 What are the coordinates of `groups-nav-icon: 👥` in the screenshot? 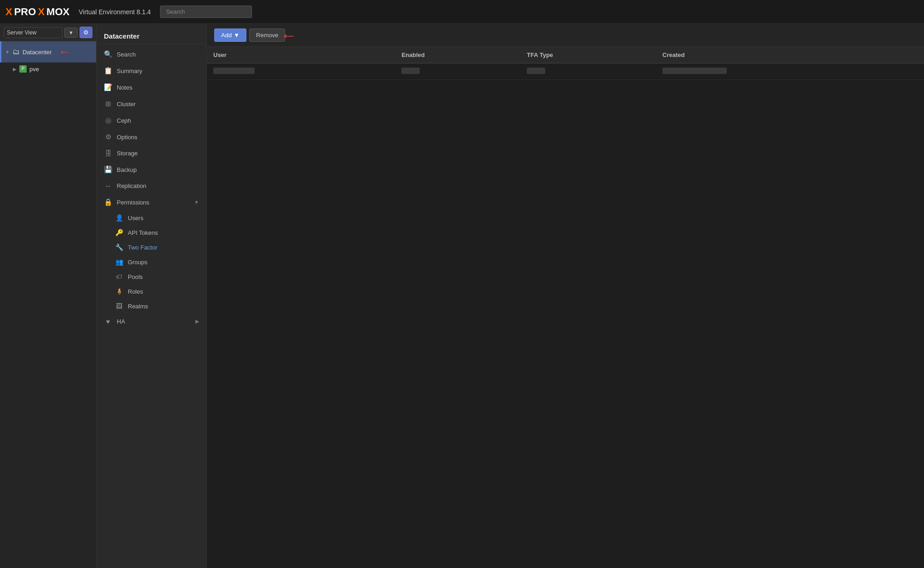 It's located at (119, 262).